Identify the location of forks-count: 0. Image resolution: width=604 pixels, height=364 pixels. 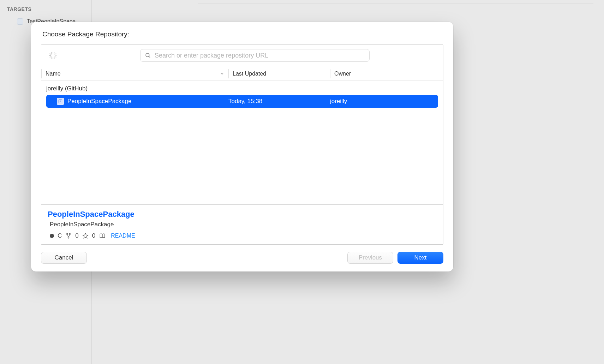
(77, 236).